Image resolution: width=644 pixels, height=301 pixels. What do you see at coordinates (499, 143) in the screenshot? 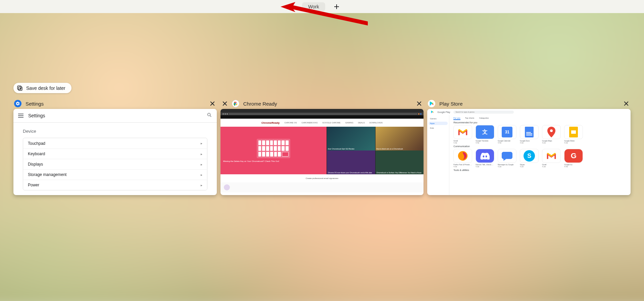
I see `app-rating: 4.4★` at bounding box center [499, 143].